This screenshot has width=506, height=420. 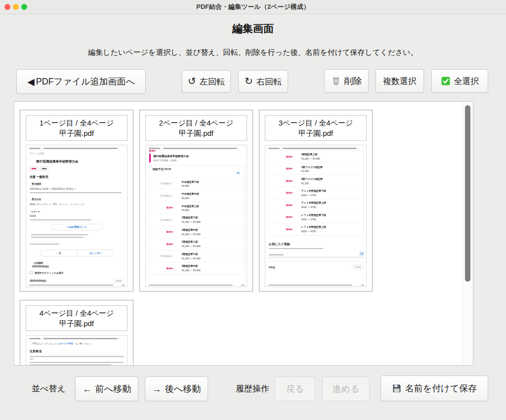 What do you see at coordinates (434, 388) in the screenshot?
I see `save-as-button: 名前を付けて保存` at bounding box center [434, 388].